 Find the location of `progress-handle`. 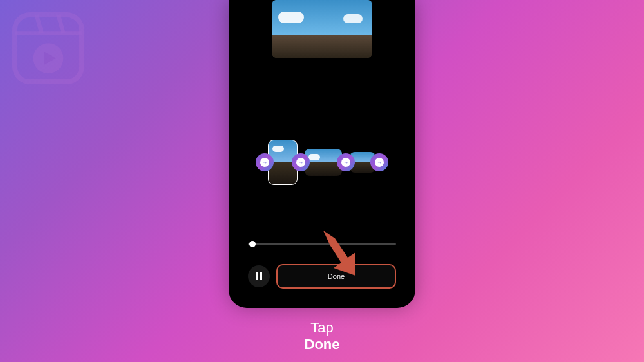

progress-handle is located at coordinates (252, 244).